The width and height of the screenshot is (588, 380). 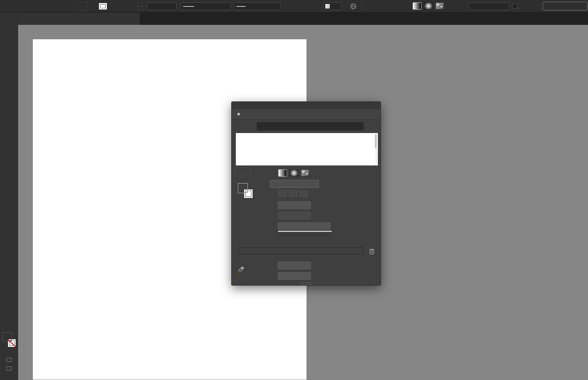 I want to click on preset-scrollbar-thumb, so click(x=376, y=141).